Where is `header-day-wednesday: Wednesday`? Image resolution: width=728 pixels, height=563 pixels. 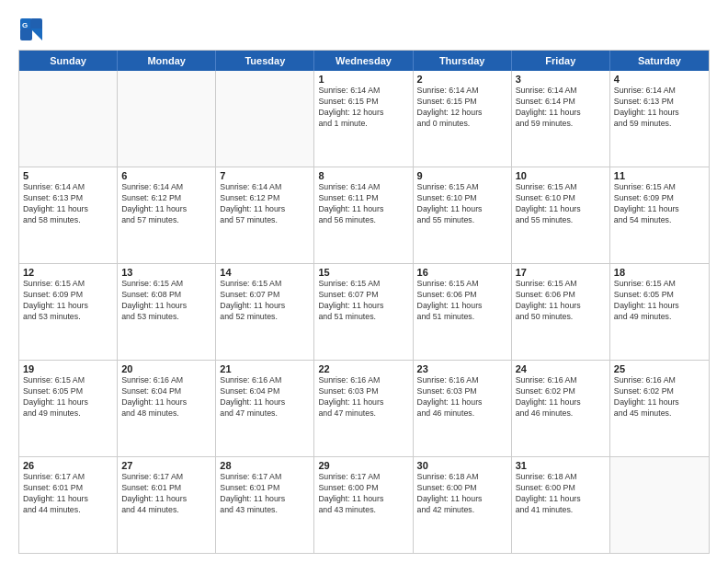
header-day-wednesday: Wednesday is located at coordinates (364, 61).